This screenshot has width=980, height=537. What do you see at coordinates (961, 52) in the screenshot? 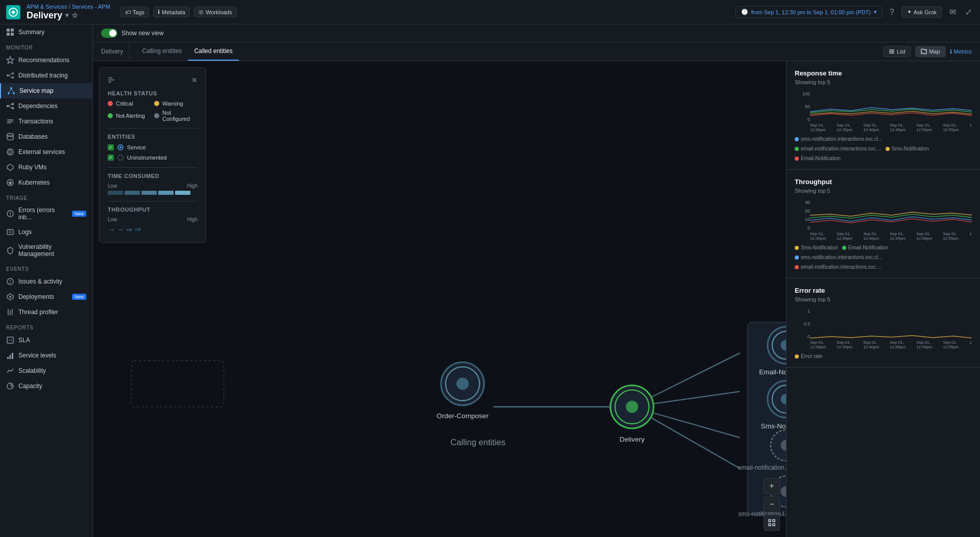
I see `metrics-link: ℹ Metrics` at bounding box center [961, 52].